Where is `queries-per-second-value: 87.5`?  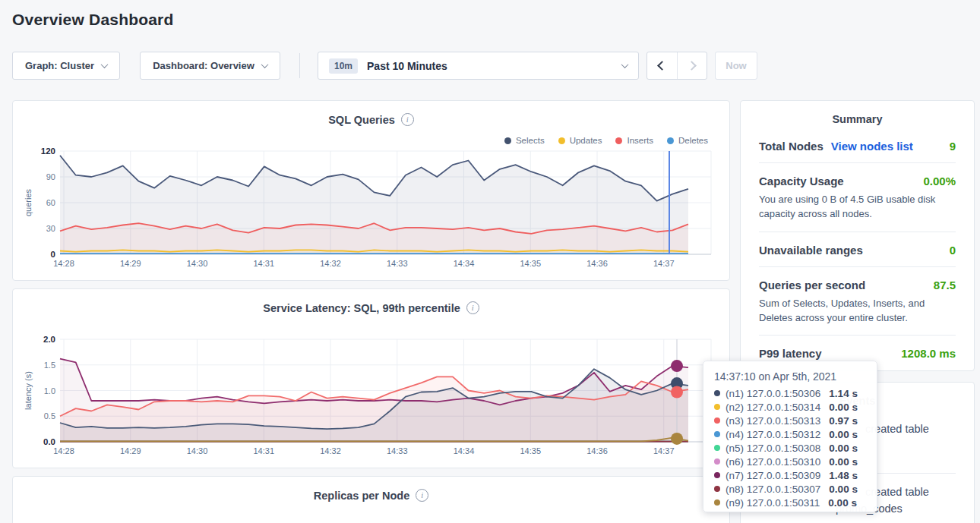
queries-per-second-value: 87.5 is located at coordinates (945, 285).